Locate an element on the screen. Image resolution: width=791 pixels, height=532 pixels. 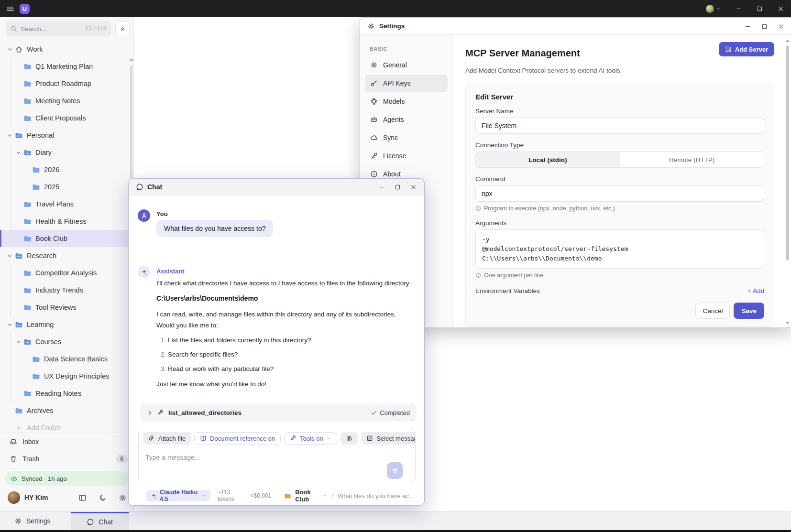
cancel-button: Cancel is located at coordinates (713, 311).